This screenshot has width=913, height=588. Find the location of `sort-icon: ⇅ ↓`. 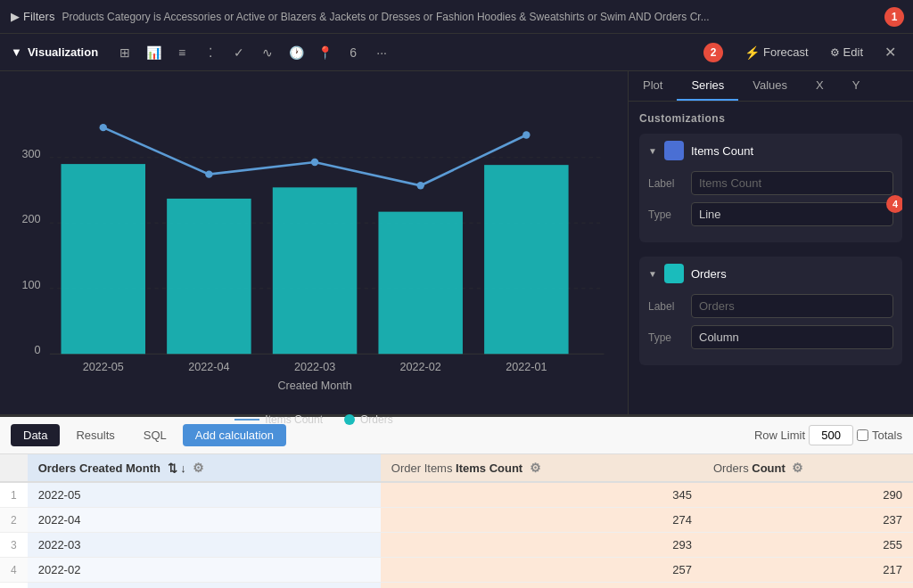

sort-icon: ⇅ ↓ is located at coordinates (177, 469).